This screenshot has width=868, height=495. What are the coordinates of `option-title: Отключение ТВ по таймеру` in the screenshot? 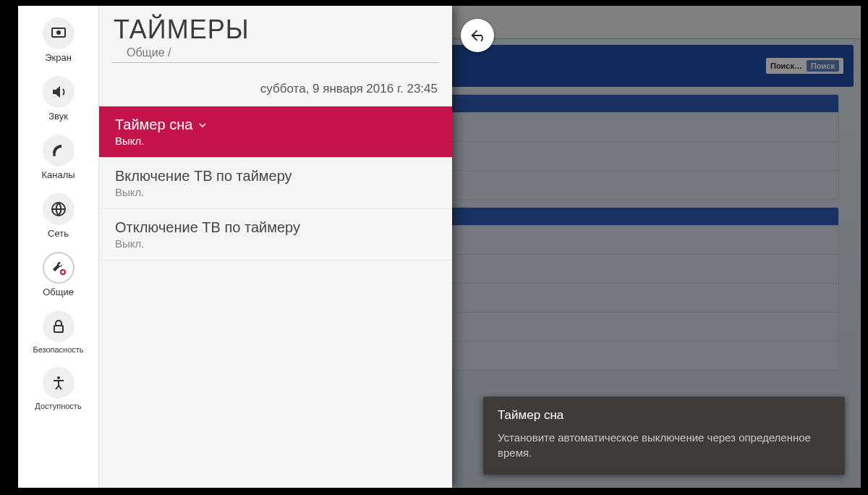 It's located at (208, 227).